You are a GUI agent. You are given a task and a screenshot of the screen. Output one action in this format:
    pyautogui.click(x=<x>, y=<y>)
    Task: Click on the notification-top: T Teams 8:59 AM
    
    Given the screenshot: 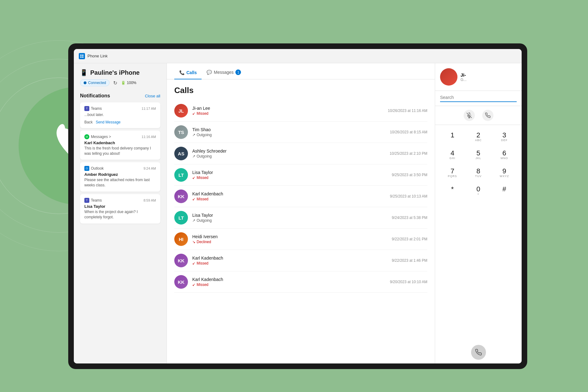 What is the action you would take?
    pyautogui.click(x=120, y=200)
    